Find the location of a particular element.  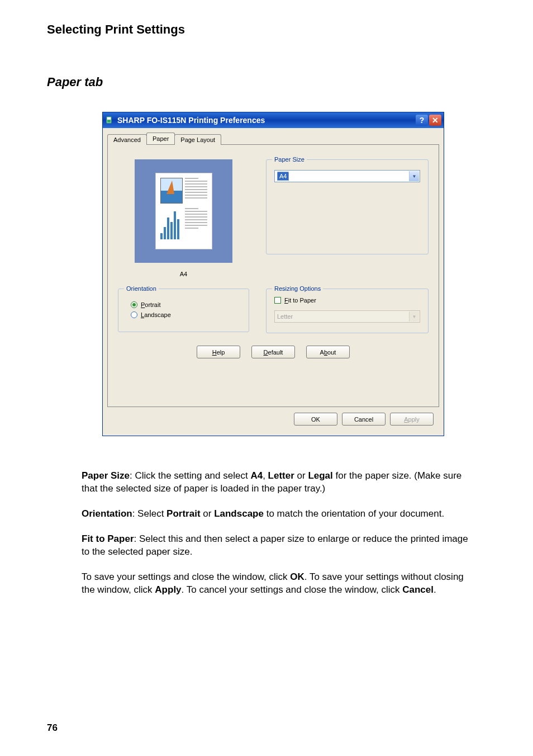

preview-image-icon is located at coordinates (172, 191).